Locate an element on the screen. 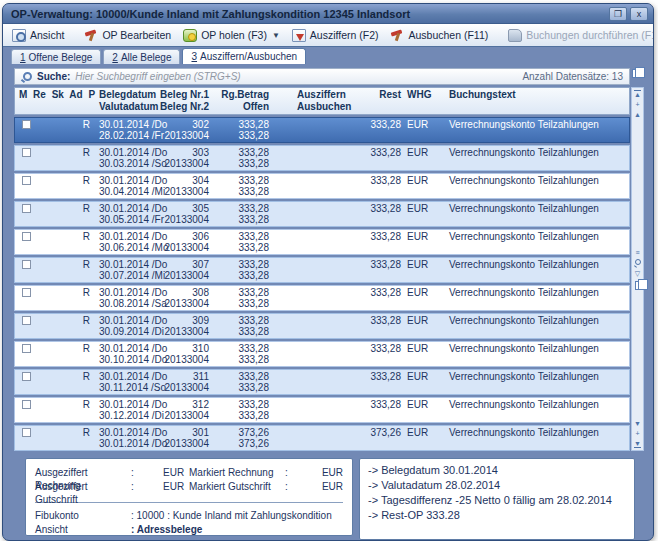 The image size is (658, 548). copy-button is located at coordinates (638, 76).